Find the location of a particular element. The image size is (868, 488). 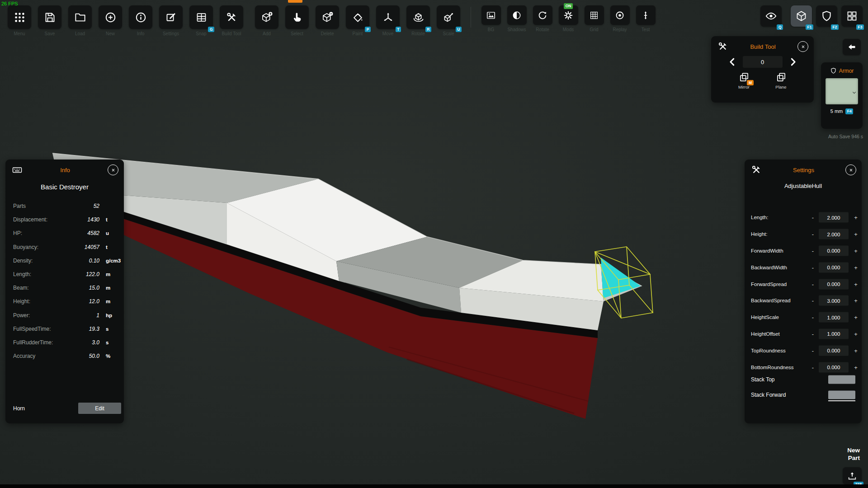

cube-minus-icon is located at coordinates (327, 17).